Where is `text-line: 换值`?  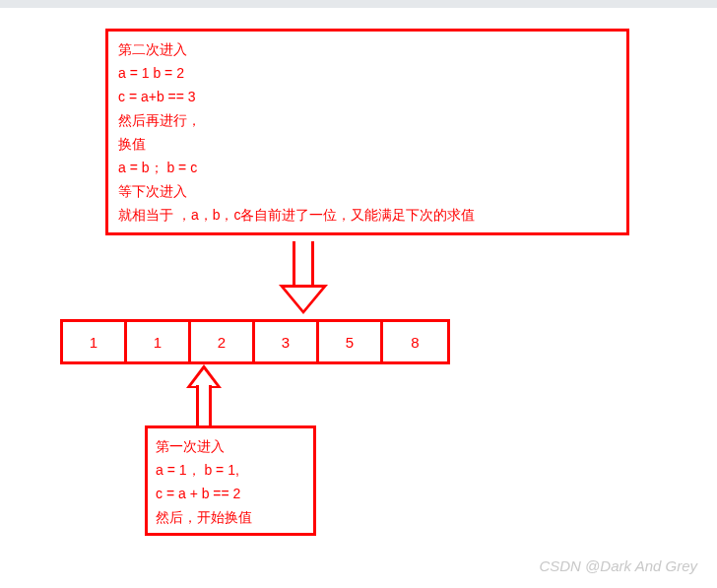
text-line: 换值 is located at coordinates (367, 144).